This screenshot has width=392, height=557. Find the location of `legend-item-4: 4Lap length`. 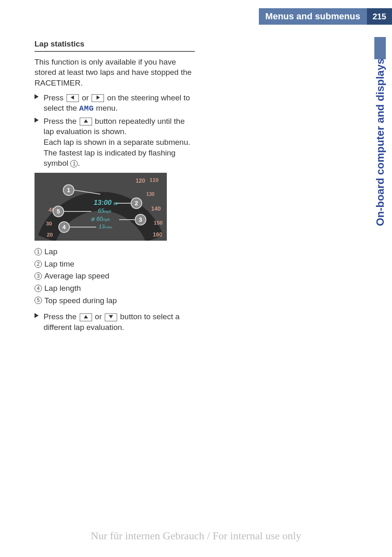

legend-item-4: 4Lap length is located at coordinates (115, 288).